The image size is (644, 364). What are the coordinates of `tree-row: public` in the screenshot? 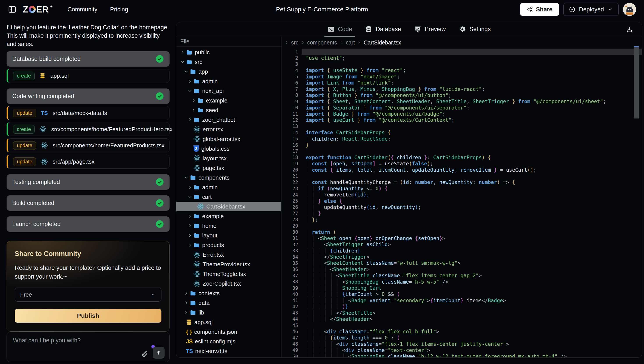 It's located at (229, 52).